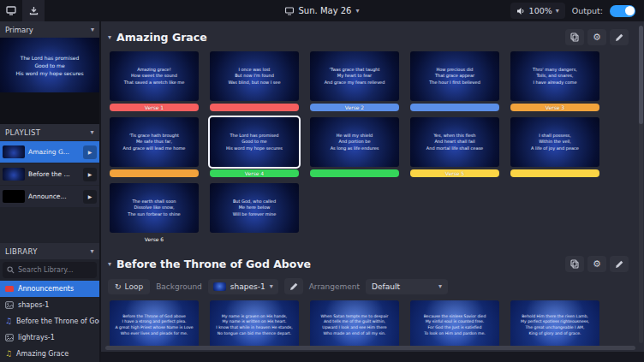 The image size is (644, 362). Describe the element at coordinates (50, 132) in the screenshot. I see `playlist-header: PLAYLIST ▾` at that location.